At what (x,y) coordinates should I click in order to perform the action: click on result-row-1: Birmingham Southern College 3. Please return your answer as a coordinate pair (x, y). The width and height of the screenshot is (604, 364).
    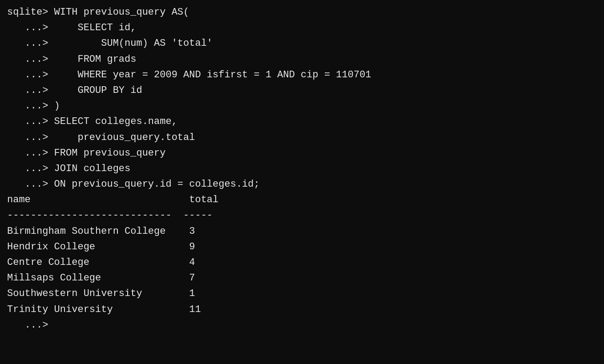
    Looking at the image, I should click on (302, 231).